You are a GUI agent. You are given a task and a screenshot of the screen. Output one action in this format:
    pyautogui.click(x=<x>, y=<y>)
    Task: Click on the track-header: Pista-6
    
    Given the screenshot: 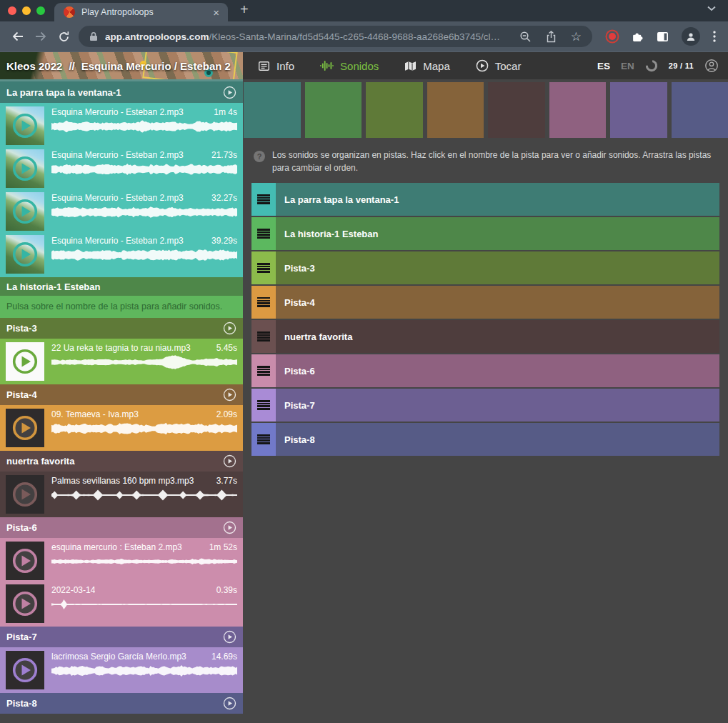 What is the action you would take?
    pyautogui.click(x=121, y=527)
    